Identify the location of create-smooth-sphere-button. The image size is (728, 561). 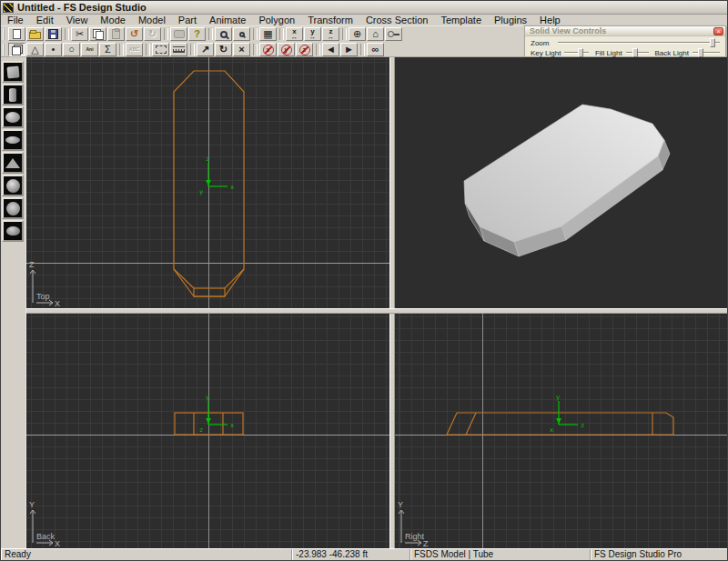
(13, 185).